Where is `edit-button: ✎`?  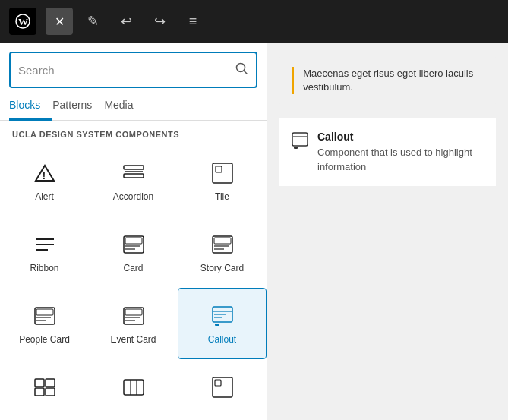
edit-button: ✎ is located at coordinates (93, 21).